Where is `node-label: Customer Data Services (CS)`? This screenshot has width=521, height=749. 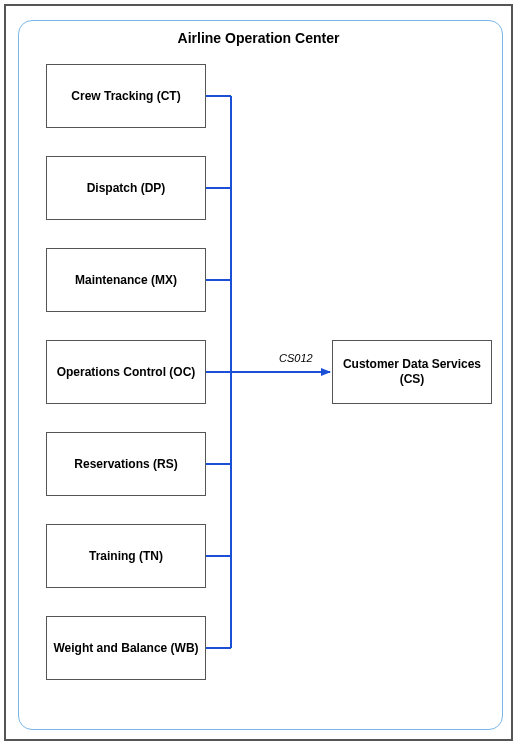
node-label: Customer Data Services (CS) is located at coordinates (412, 372).